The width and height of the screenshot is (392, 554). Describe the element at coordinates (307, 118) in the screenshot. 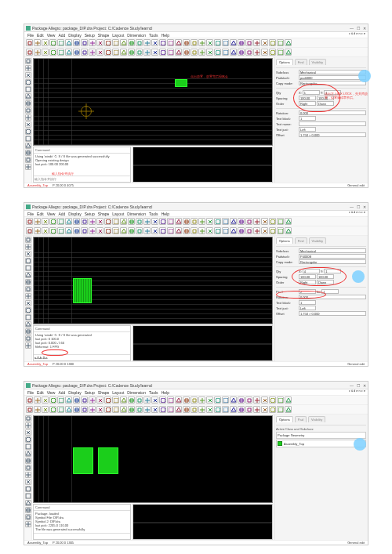

I see `textblock-input: 1` at that location.